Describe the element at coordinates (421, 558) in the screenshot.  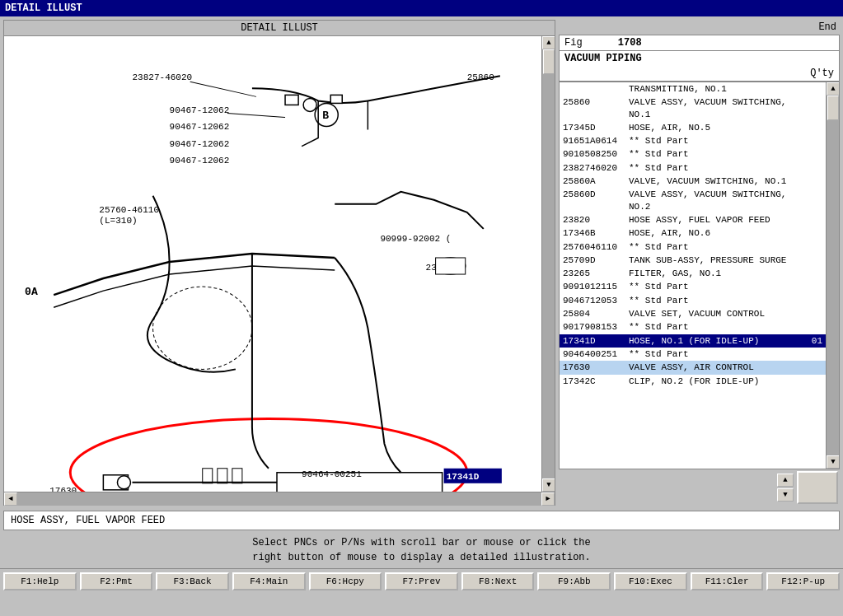
I see `instruction-line2: right button of mouse to display a detai…` at that location.